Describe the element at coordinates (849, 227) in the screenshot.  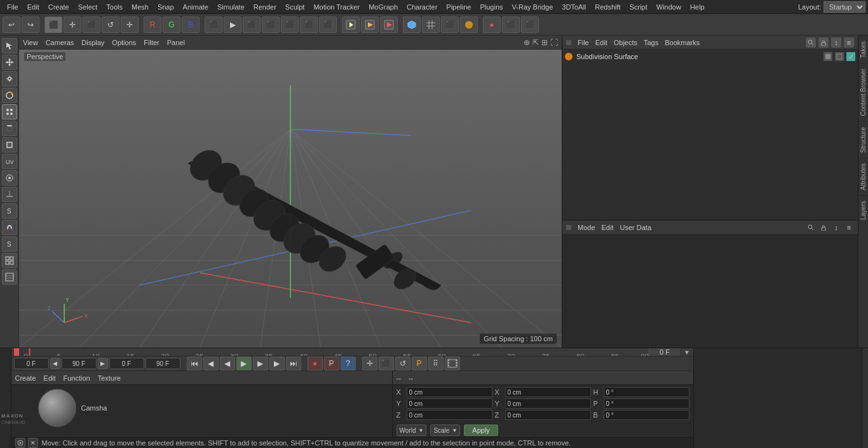
I see `attr-settings-icon: ≡` at that location.